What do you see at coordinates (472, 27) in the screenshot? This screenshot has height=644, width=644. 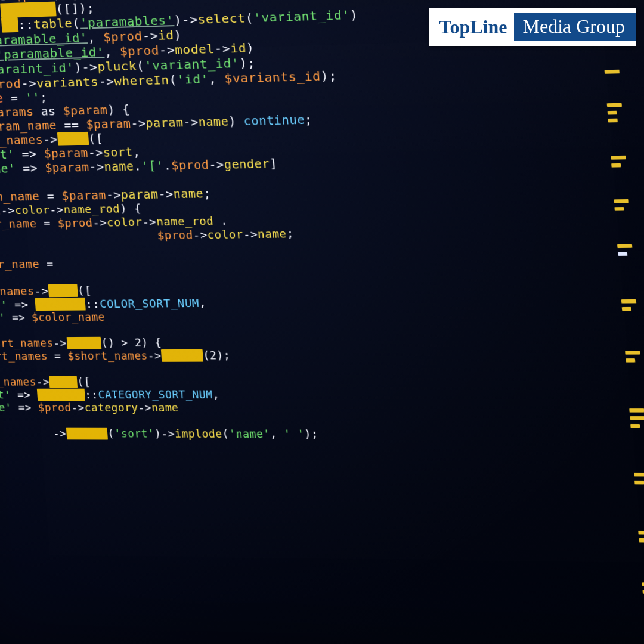 I see `brand-left: TopLine` at bounding box center [472, 27].